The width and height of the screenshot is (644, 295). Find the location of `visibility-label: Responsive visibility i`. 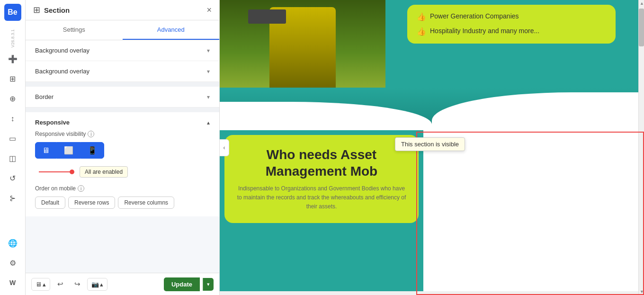

visibility-label: Responsive visibility i is located at coordinates (122, 134).